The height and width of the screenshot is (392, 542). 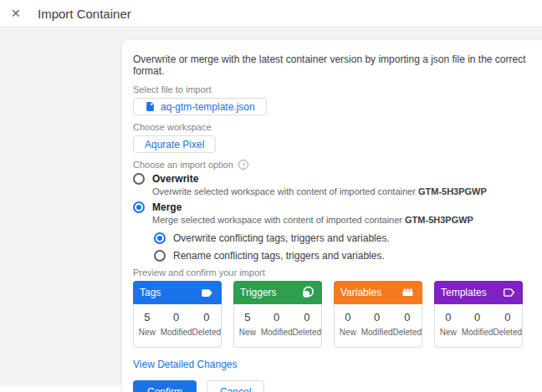 What do you see at coordinates (84, 13) in the screenshot?
I see `dialog-title: Import Container` at bounding box center [84, 13].